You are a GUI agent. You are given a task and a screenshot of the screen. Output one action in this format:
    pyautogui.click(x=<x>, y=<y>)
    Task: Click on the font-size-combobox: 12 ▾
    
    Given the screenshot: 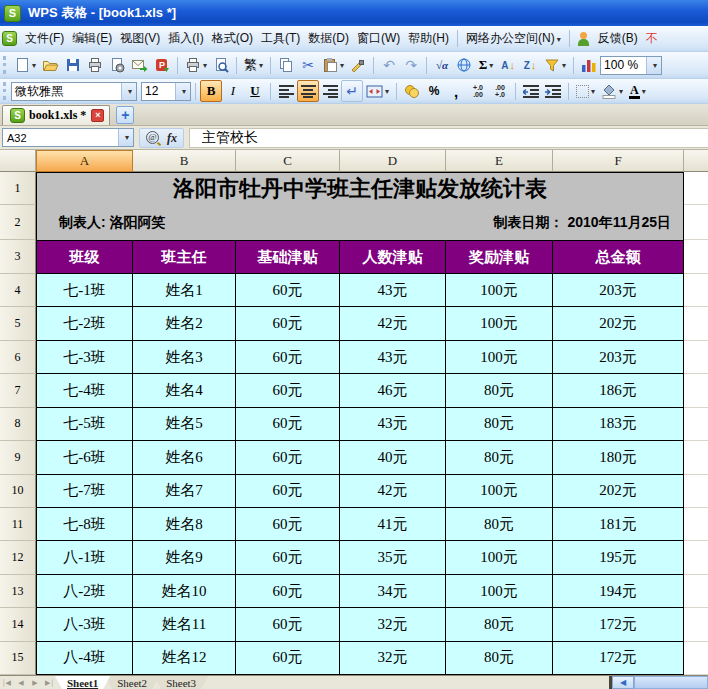 What is the action you would take?
    pyautogui.click(x=166, y=92)
    